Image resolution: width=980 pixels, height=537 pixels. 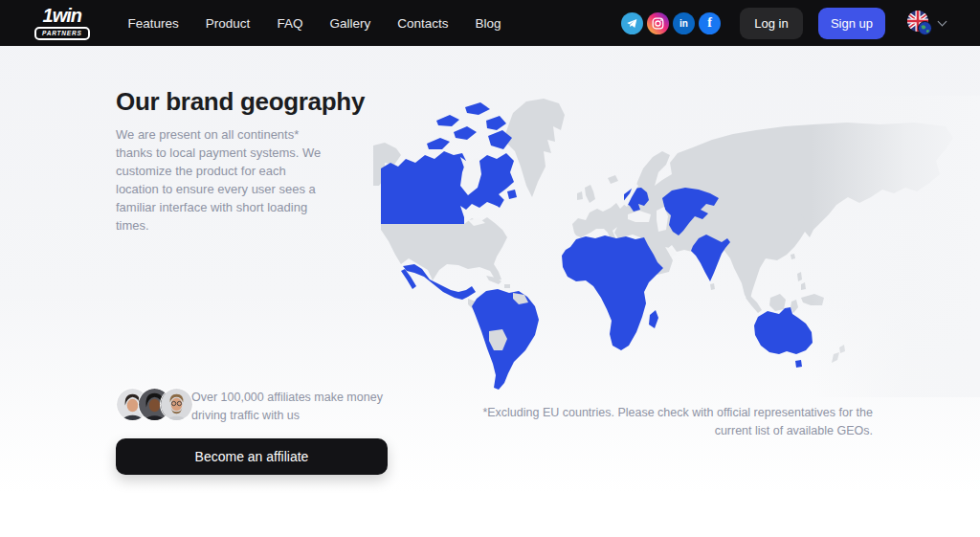 What do you see at coordinates (490, 23) in the screenshot?
I see `top-navigation-bar: 1win PARTNERS Features Product FAQ Galle…` at bounding box center [490, 23].